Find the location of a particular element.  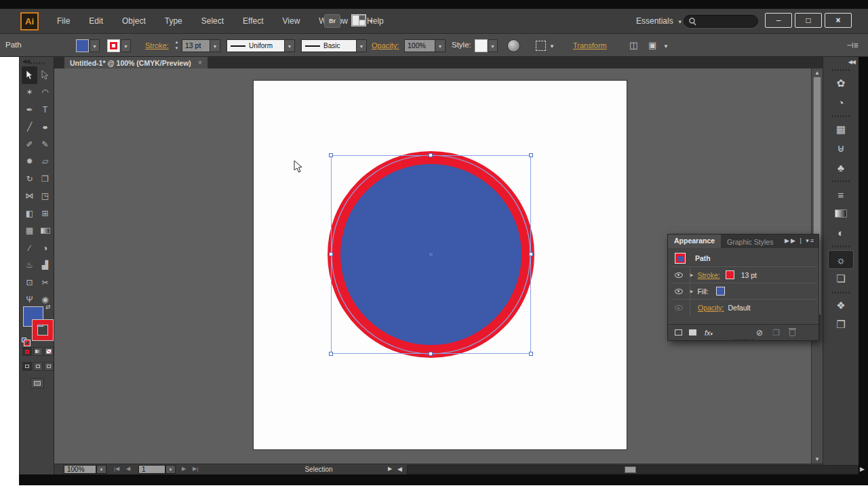

gradient-mode-button is located at coordinates (38, 351).